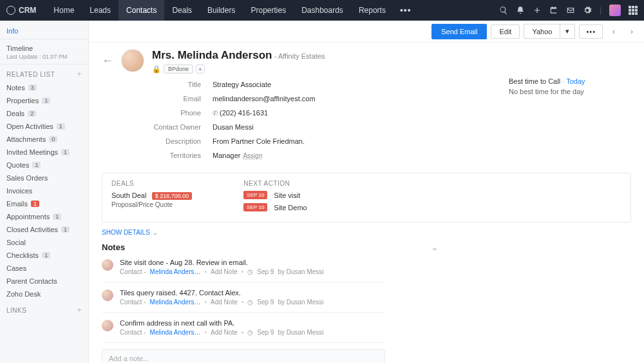 The height and width of the screenshot is (363, 644). I want to click on add-tag-button: +, so click(200, 69).